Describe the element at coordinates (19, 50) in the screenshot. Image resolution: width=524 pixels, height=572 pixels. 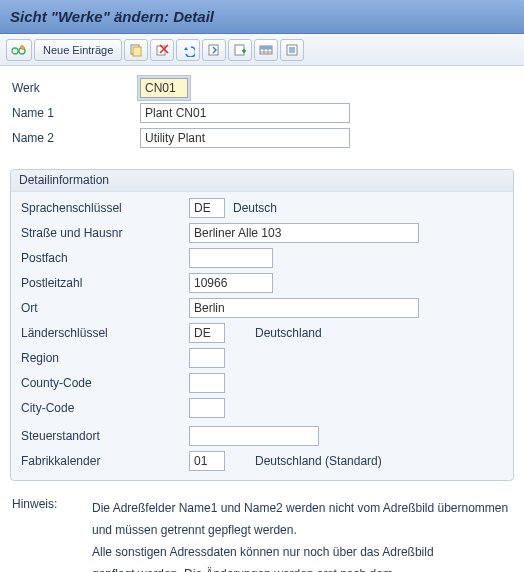
I see `toggle-display-change-button` at that location.